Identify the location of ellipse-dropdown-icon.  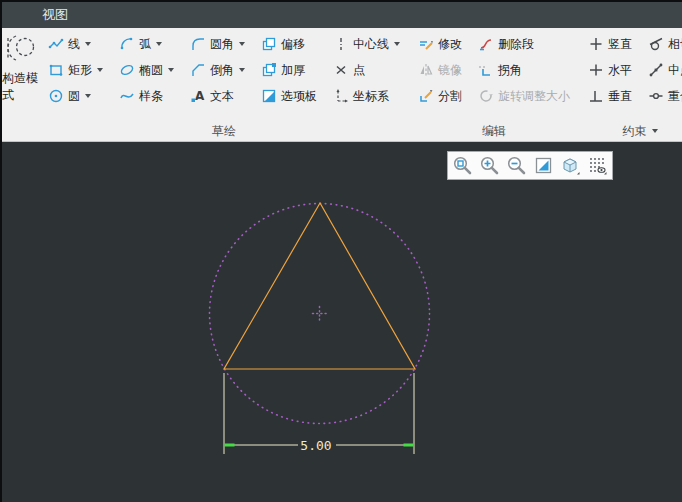
(171, 70).